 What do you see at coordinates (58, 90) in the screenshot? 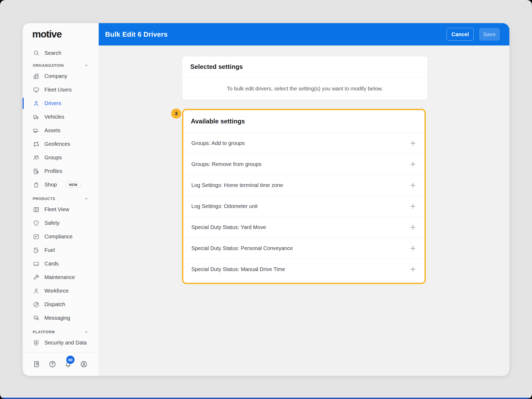
I see `sidebar-item-label: Fleet Users` at bounding box center [58, 90].